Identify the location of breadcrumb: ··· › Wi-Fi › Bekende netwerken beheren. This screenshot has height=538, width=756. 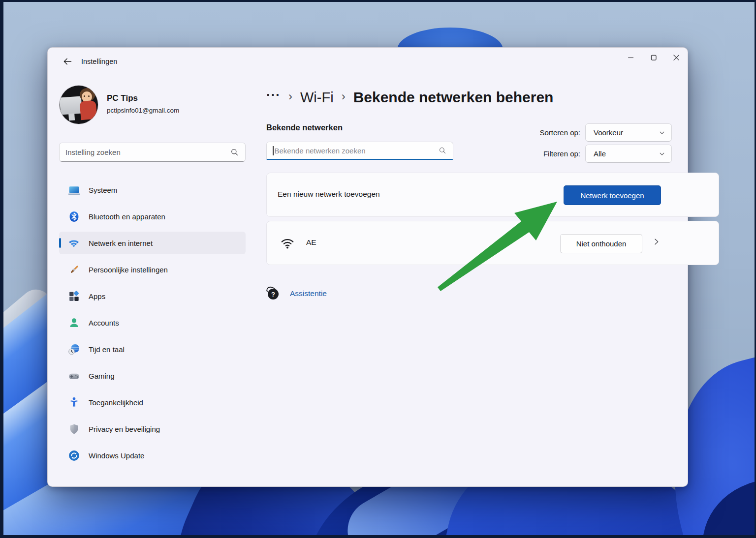
(410, 97).